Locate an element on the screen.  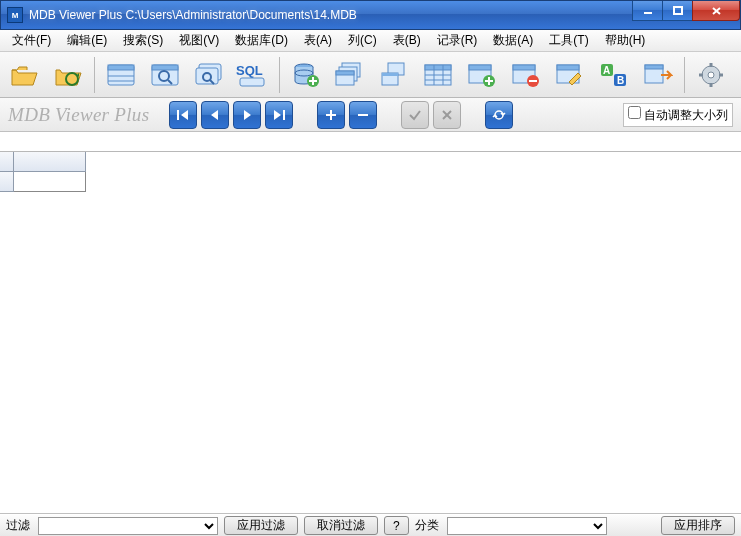
minimize-button is located at coordinates (647, 11).